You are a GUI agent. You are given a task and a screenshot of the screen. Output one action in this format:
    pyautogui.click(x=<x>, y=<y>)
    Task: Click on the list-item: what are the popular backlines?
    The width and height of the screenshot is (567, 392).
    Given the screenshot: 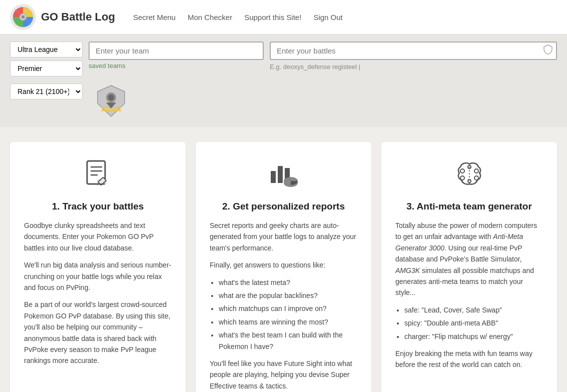 What is the action you would take?
    pyautogui.click(x=288, y=296)
    